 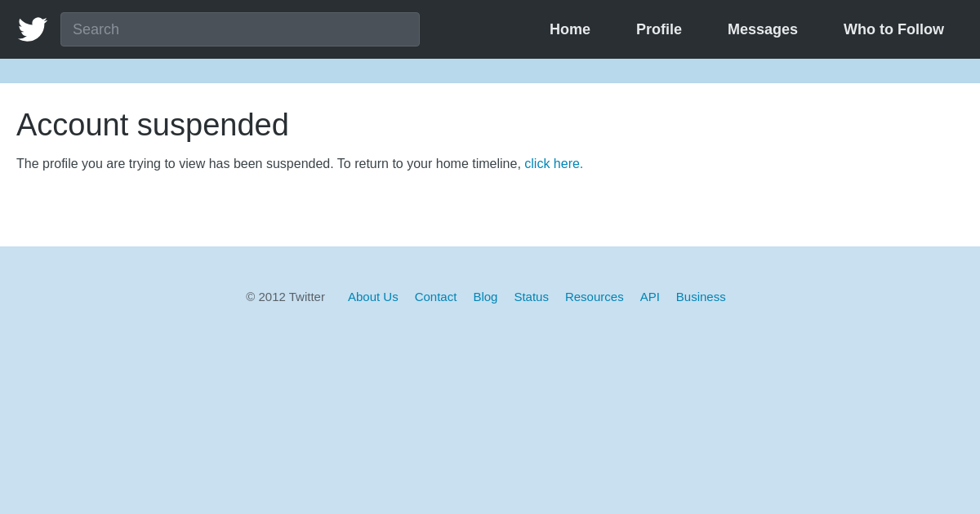 I want to click on nav-profile: Profile, so click(x=659, y=29).